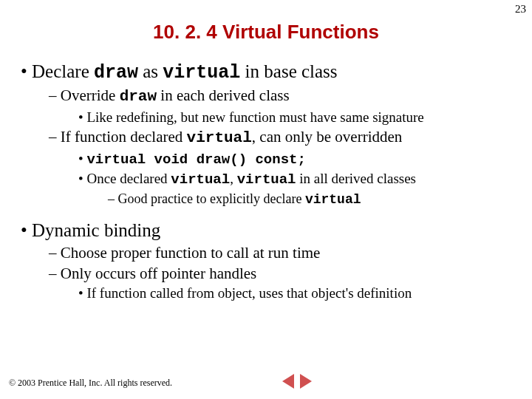  Describe the element at coordinates (63, 71) in the screenshot. I see `text: Declare` at that location.